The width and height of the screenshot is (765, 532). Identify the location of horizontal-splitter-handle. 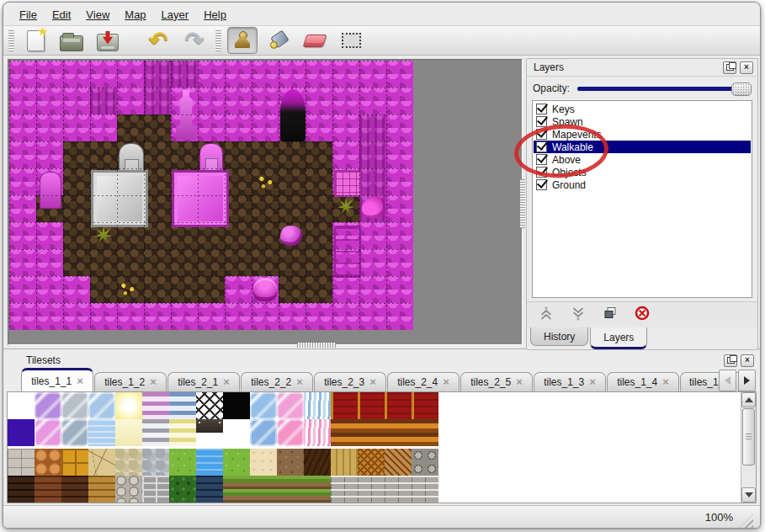
(316, 345).